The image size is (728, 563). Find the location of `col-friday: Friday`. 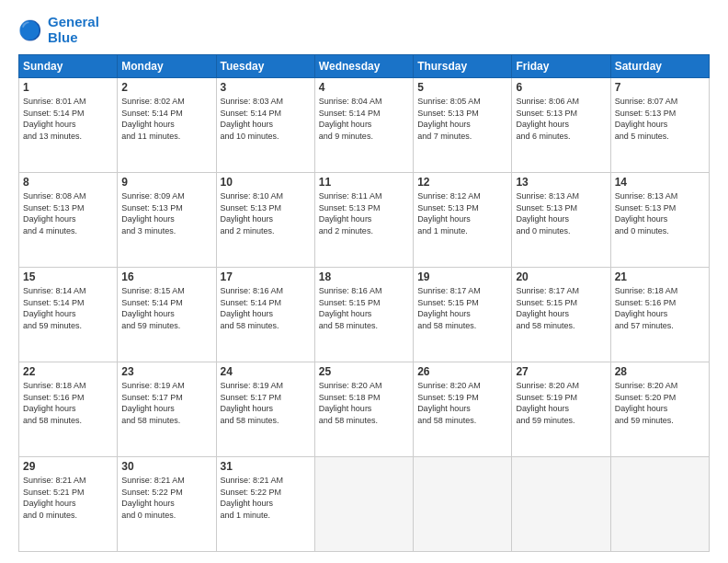

col-friday: Friday is located at coordinates (561, 66).